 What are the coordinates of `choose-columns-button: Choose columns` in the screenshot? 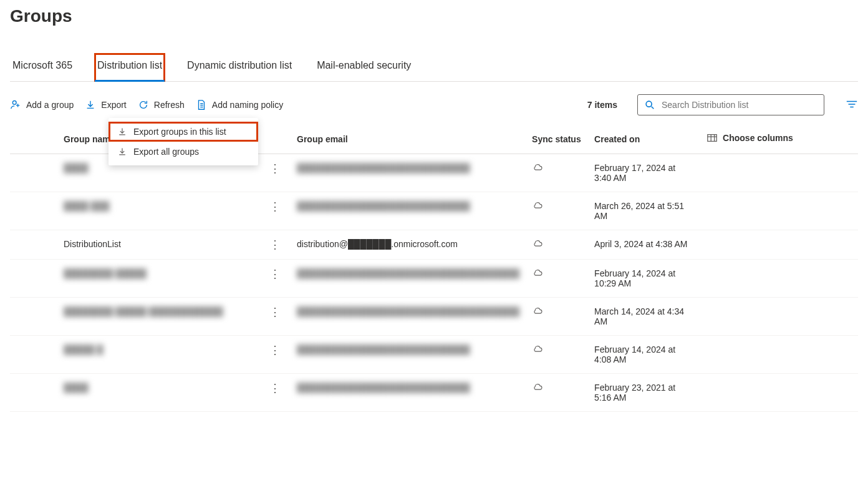 It's located at (750, 138).